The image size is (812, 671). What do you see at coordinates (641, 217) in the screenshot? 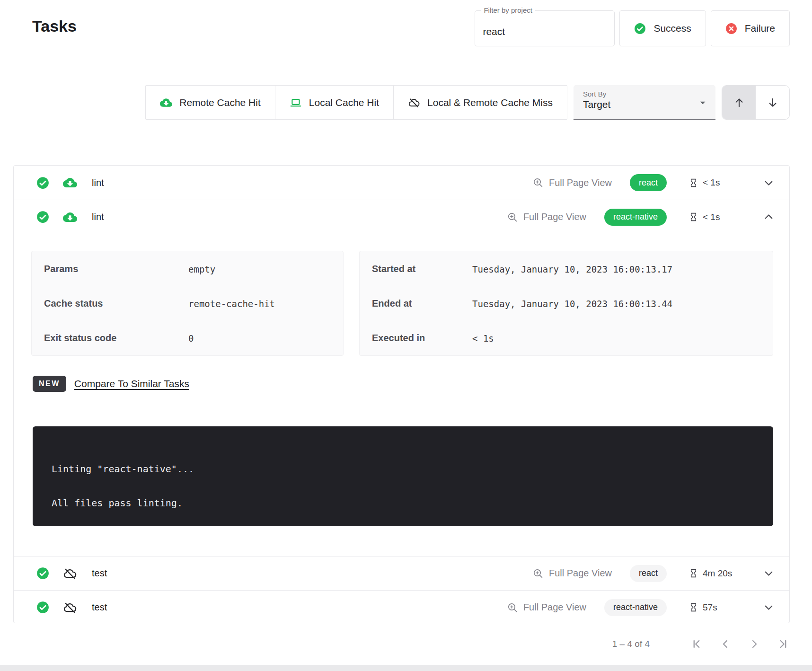
I see `row-right: Full Page View react-native < 1s` at bounding box center [641, 217].